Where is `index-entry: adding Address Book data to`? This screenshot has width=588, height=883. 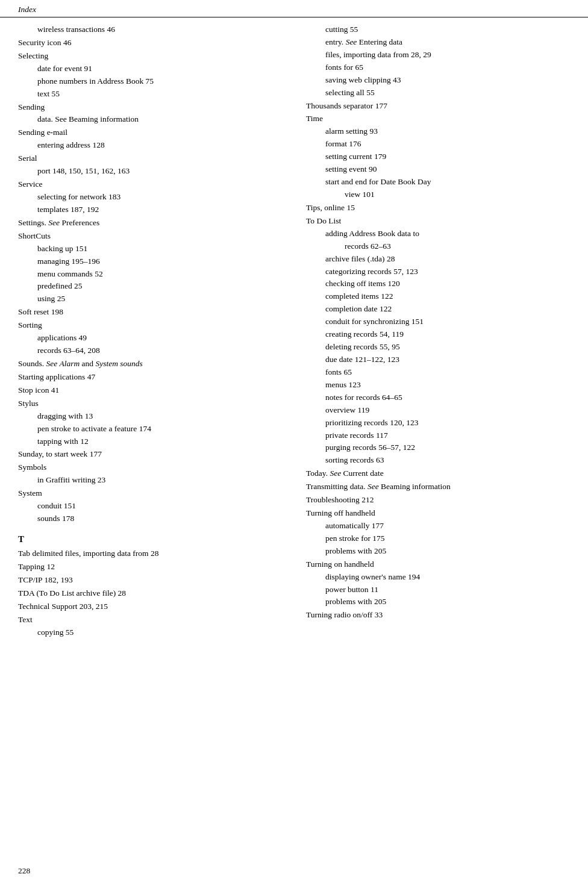 index-entry: adding Address Book data to is located at coordinates (438, 234).